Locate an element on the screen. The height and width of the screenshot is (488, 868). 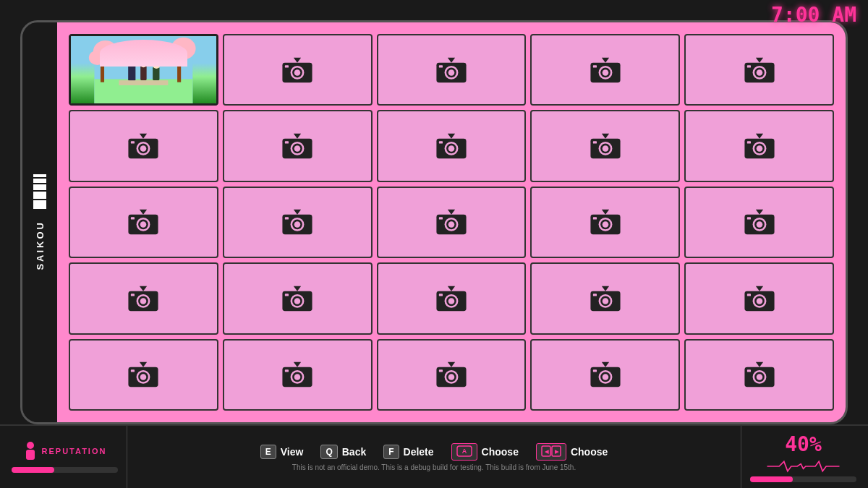
choose-a-control: A Choose is located at coordinates (485, 452).